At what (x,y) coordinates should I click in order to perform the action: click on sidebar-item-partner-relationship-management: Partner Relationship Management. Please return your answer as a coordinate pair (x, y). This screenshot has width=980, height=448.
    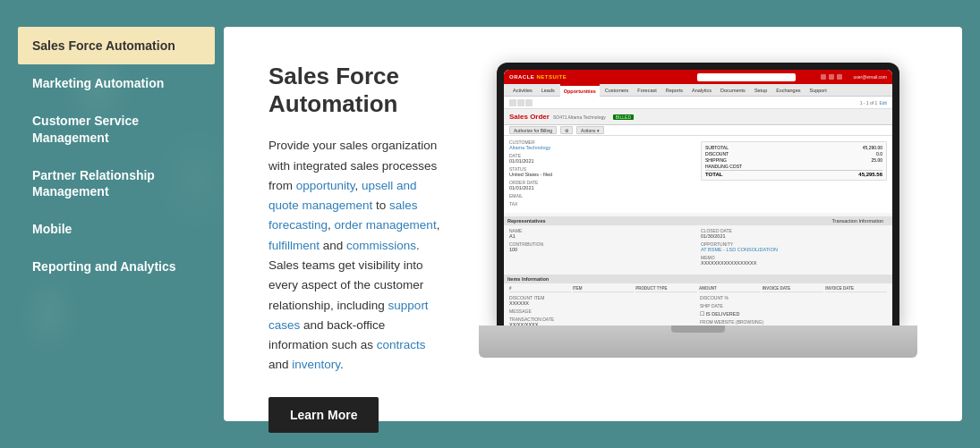
    Looking at the image, I should click on (116, 183).